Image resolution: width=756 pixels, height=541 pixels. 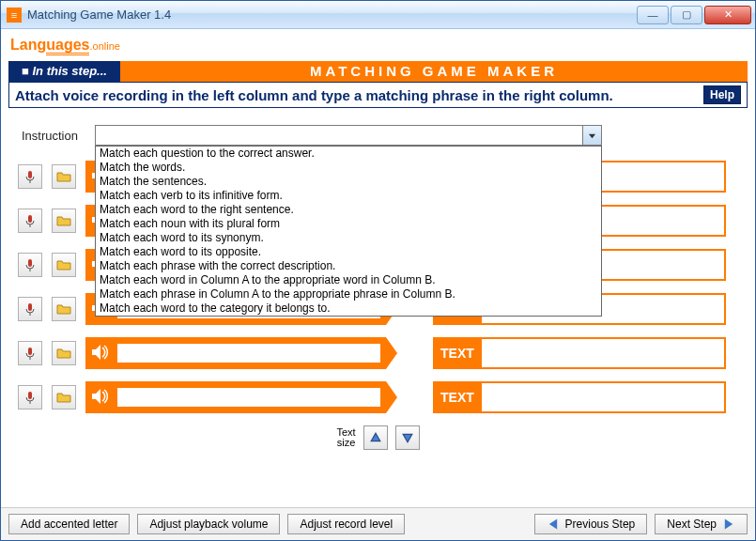 I want to click on dropdown-option: Match each word to the category it belon…, so click(x=348, y=308).